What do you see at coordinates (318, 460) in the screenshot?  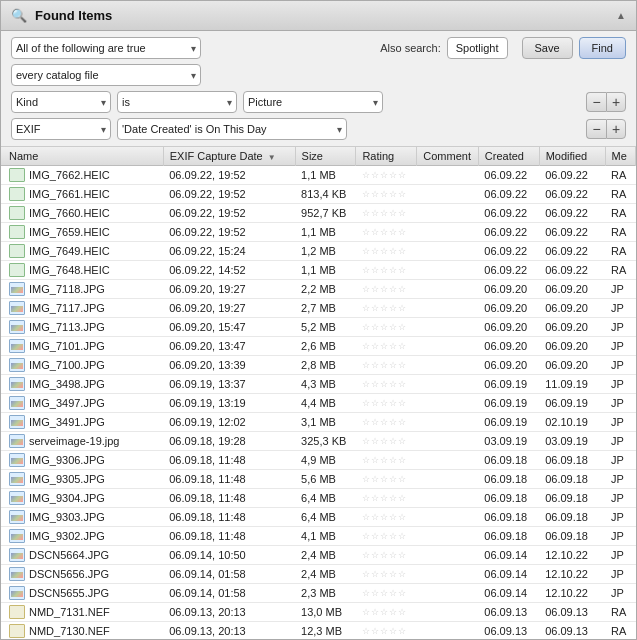 I see `table-row: IMG_9306.JPG 06.09.18, 11:48 4,9 MB ☆☆☆☆…` at bounding box center [318, 460].